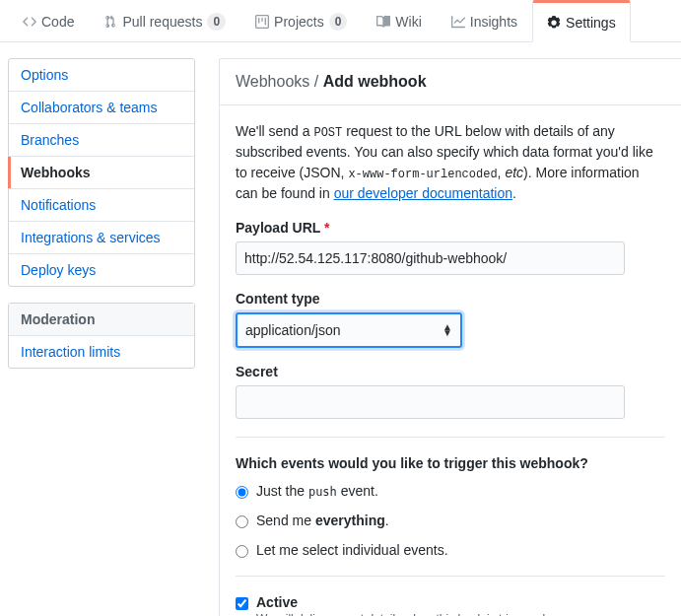  Describe the element at coordinates (110, 22) in the screenshot. I see `git-pull-request-icon` at that location.